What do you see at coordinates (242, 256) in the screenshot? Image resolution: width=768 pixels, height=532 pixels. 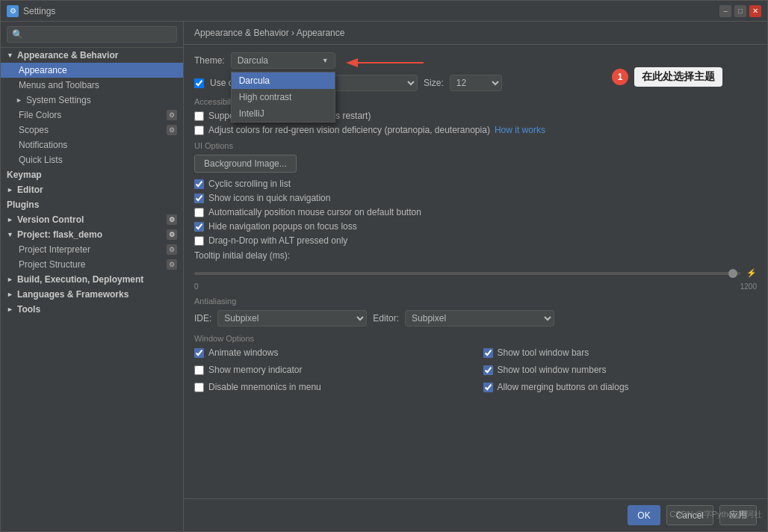 I see `tooltip-label: Tooltip initial delay (ms):` at bounding box center [242, 256].